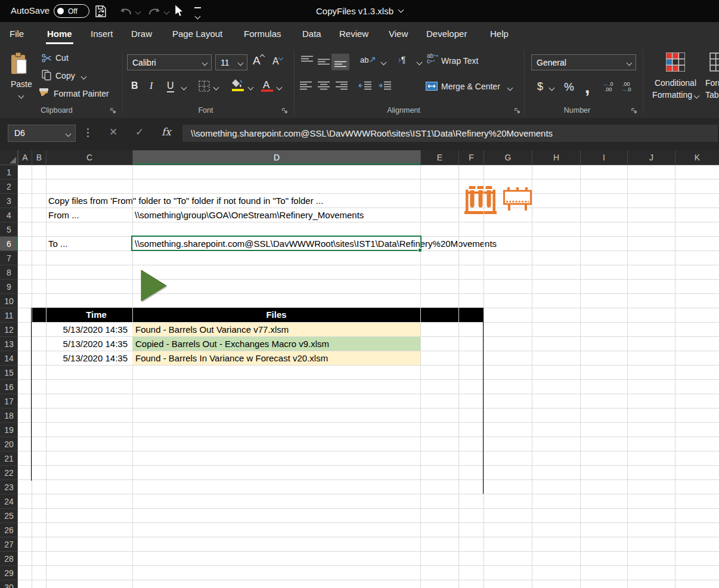 This screenshot has width=719, height=588. What do you see at coordinates (9, 502) in the screenshot?
I see `row-header-24: 24` at bounding box center [9, 502].